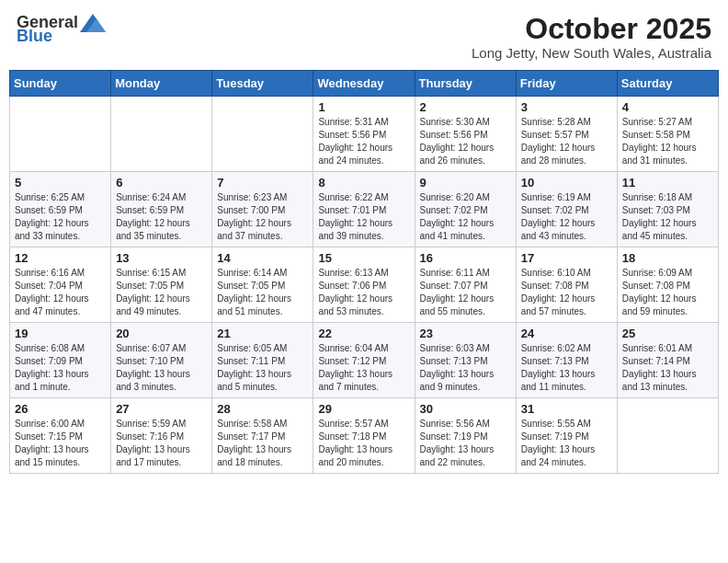  Describe the element at coordinates (61, 436) in the screenshot. I see `calendar-cell: 26Sunrise: 6:00 AM Sunset: 7:15 PM Dayli…` at that location.